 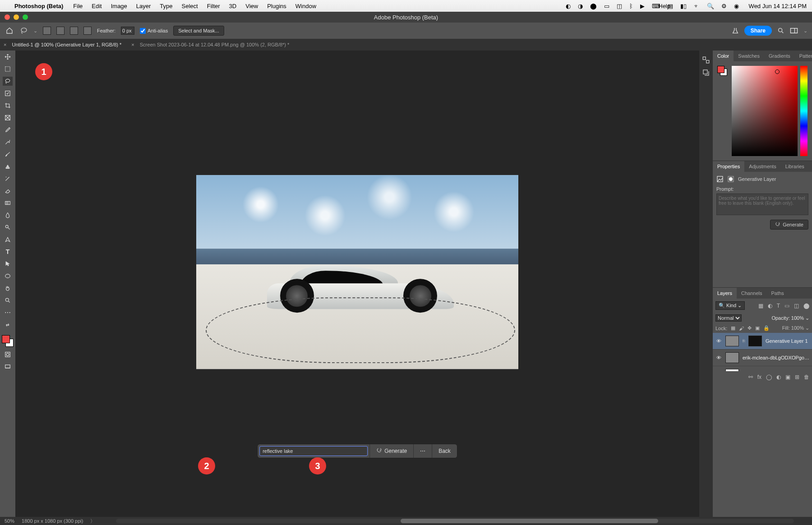 I want to click on zoom-window-button, so click(x=25, y=17).